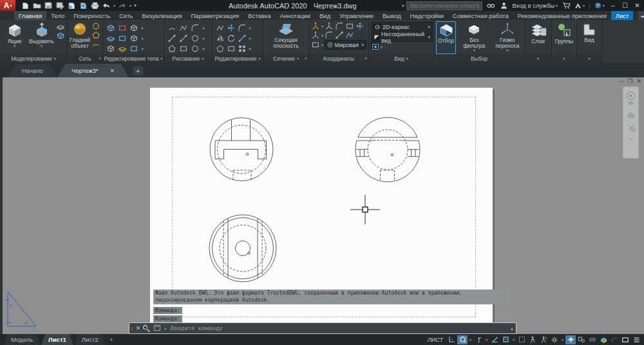 This screenshot has width=644, height=345. Describe the element at coordinates (631, 123) in the screenshot. I see `navigation-bar: 2D ▾` at that location.